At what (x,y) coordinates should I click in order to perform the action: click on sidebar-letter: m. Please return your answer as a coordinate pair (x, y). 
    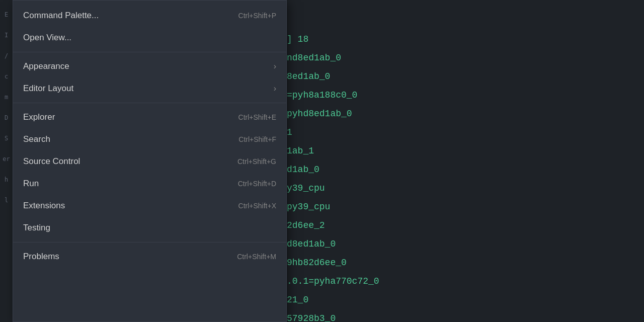
    Looking at the image, I should click on (6, 97).